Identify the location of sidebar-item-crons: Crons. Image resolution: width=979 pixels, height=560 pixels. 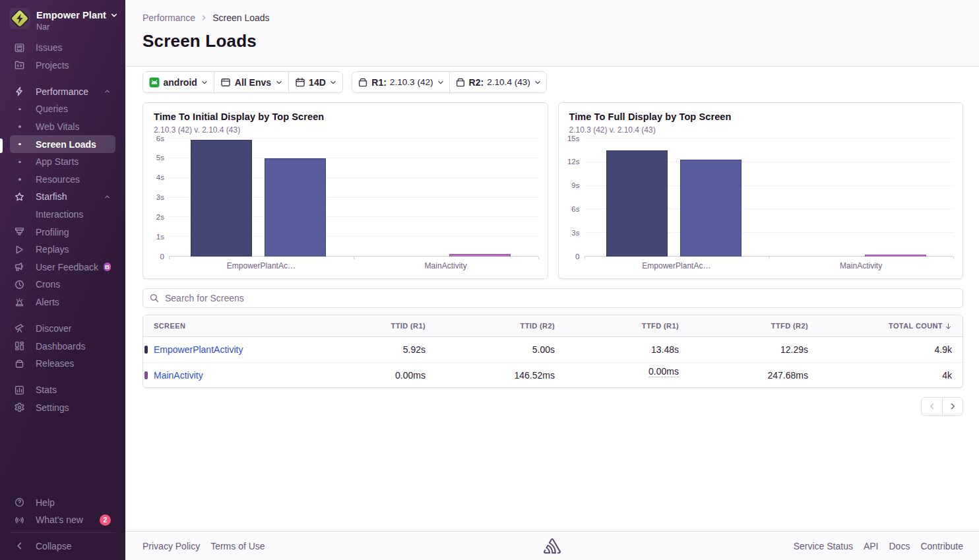
(63, 285).